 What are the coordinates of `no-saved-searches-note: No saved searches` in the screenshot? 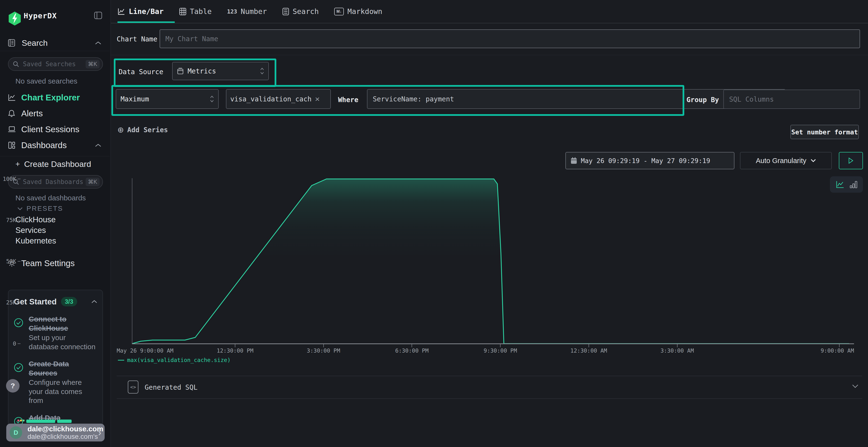 It's located at (46, 81).